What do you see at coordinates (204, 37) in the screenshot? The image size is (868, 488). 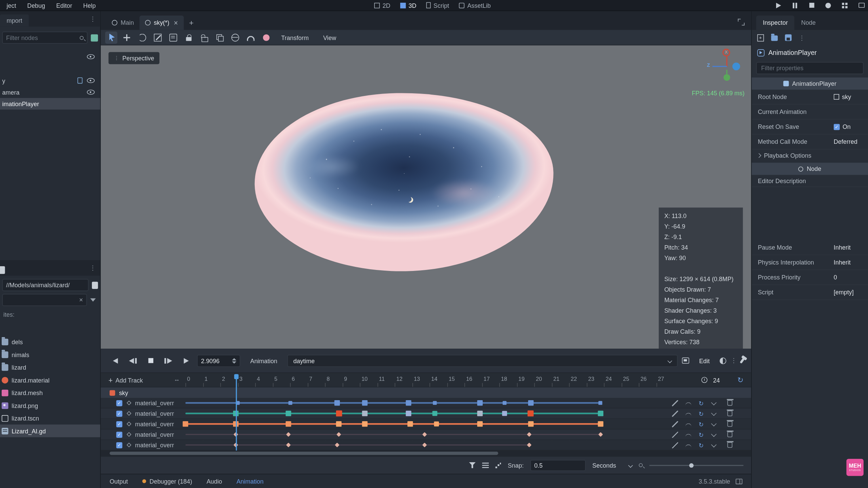 I see `unlock-tool-button` at bounding box center [204, 37].